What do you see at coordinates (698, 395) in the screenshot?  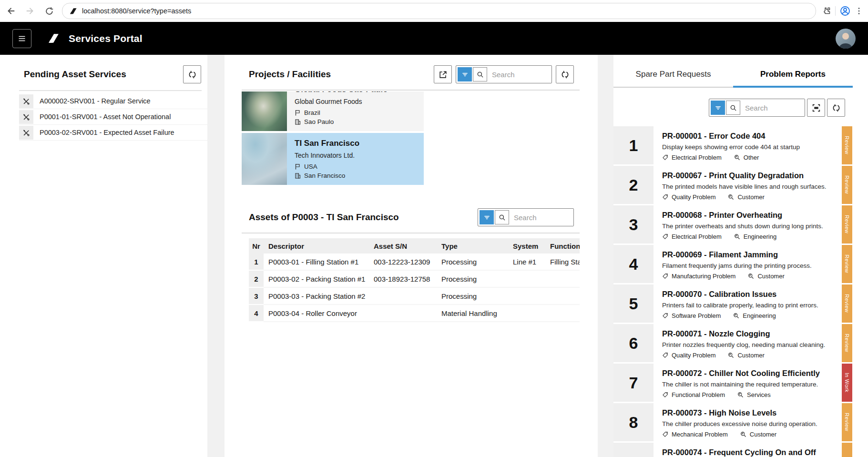 I see `report-category-label: Functional Problem` at bounding box center [698, 395].